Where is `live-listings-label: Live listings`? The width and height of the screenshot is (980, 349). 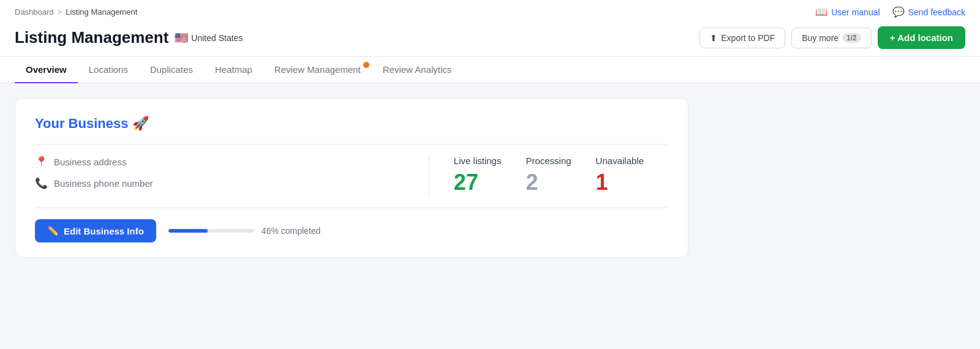 live-listings-label: Live listings is located at coordinates (478, 160).